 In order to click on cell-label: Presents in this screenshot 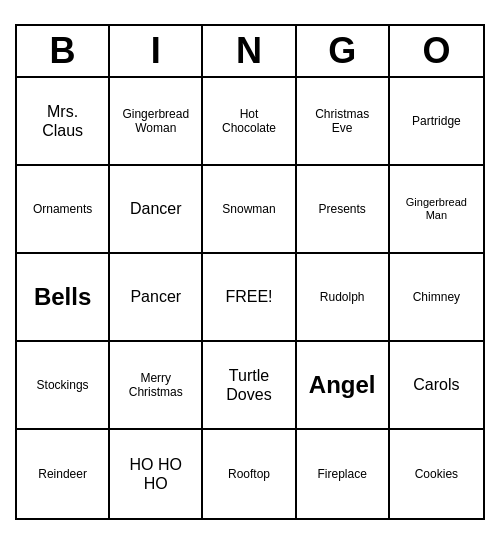, I will do `click(342, 209)`.